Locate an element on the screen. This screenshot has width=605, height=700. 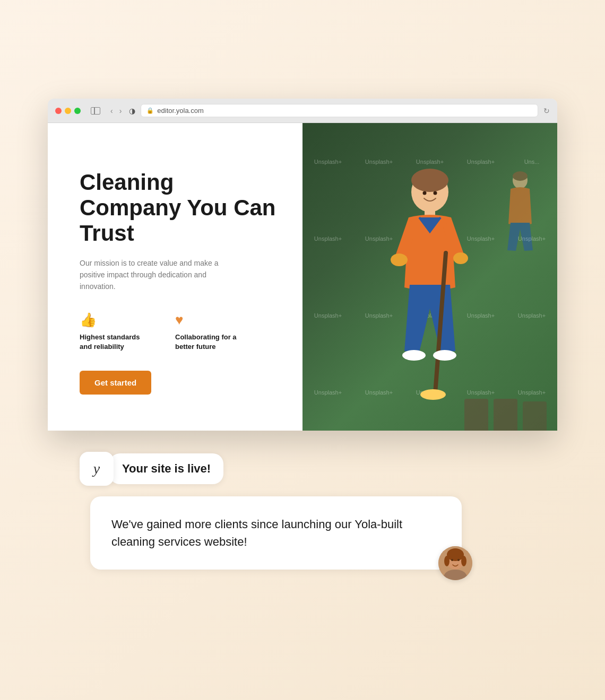
url-text: editor.yola.com is located at coordinates (180, 110).